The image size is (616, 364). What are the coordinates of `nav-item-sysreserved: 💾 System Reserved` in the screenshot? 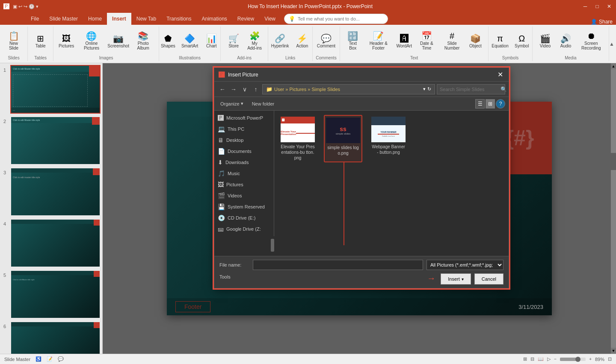 It's located at (244, 207).